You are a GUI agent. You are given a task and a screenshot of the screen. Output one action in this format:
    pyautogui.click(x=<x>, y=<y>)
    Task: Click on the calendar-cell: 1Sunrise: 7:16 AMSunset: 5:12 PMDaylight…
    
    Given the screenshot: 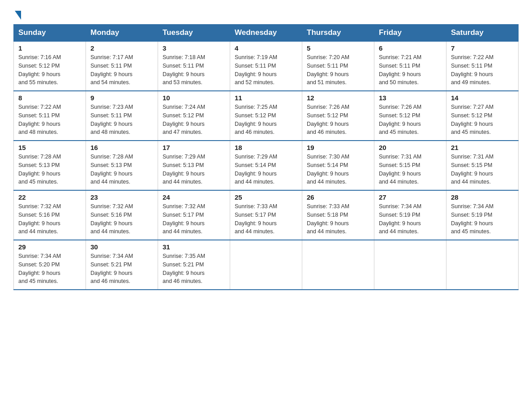 What is the action you would take?
    pyautogui.click(x=50, y=66)
    